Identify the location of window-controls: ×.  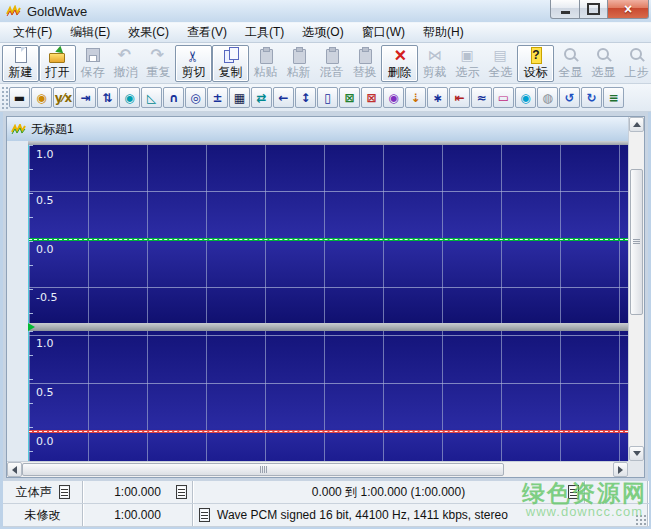
(600, 10).